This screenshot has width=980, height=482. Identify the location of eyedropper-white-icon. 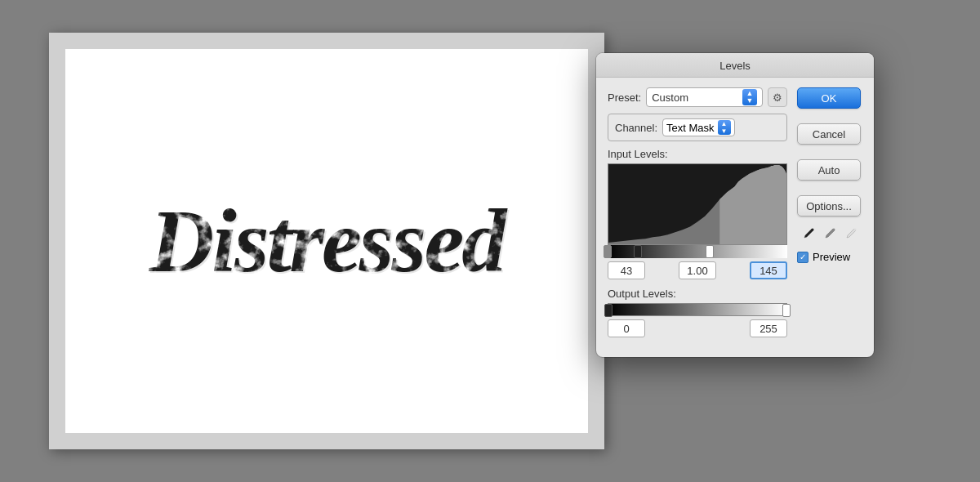
(851, 234).